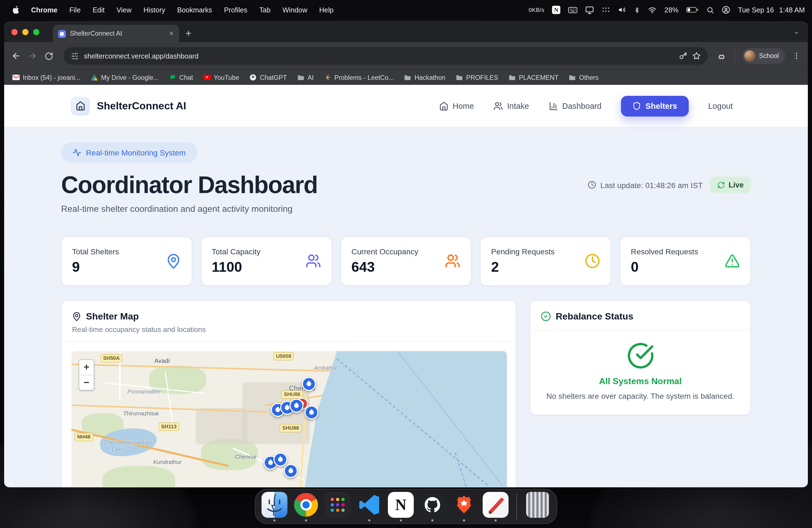  I want to click on map-pin-icon, so click(173, 261).